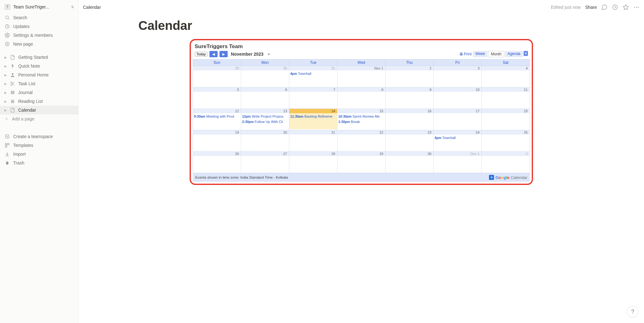 The height and width of the screenshot is (323, 644). I want to click on calendar-cell: 3, so click(458, 77).